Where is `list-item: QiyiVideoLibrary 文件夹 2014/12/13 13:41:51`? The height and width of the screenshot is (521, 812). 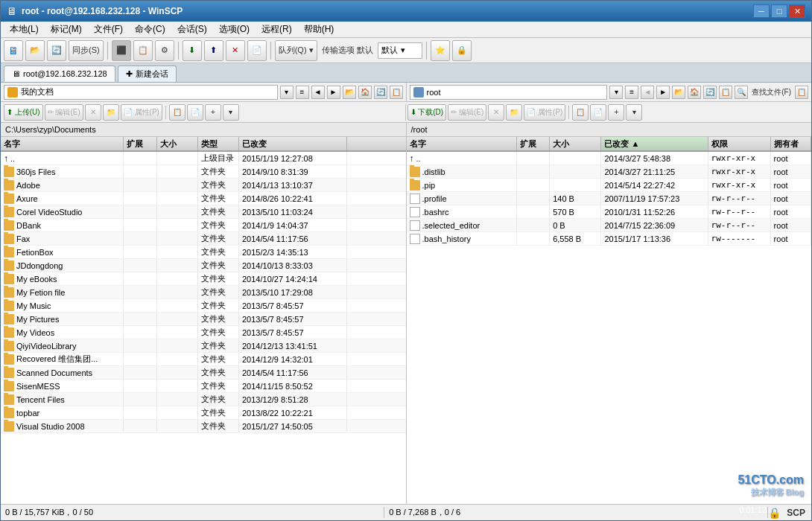 list-item: QiyiVideoLibrary 文件夹 2014/12/13 13:41:51 is located at coordinates (203, 346).